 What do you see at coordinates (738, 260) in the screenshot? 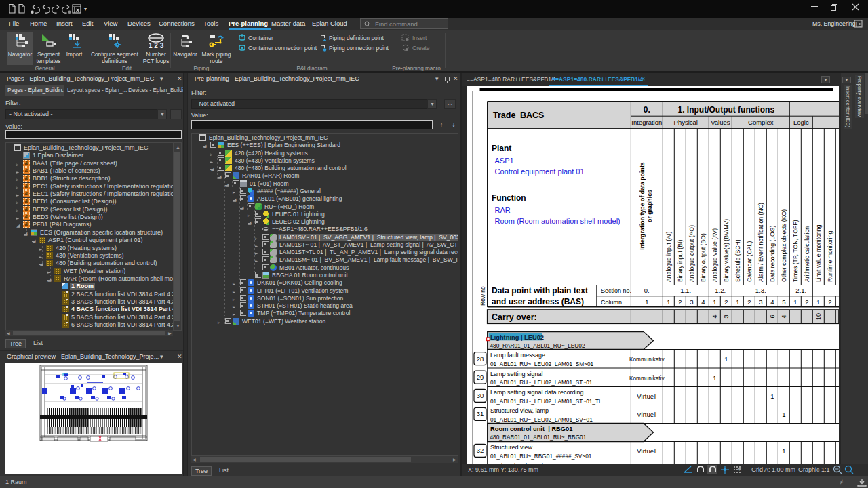
I see `svg-text: Schedule (SCH)` at bounding box center [738, 260].